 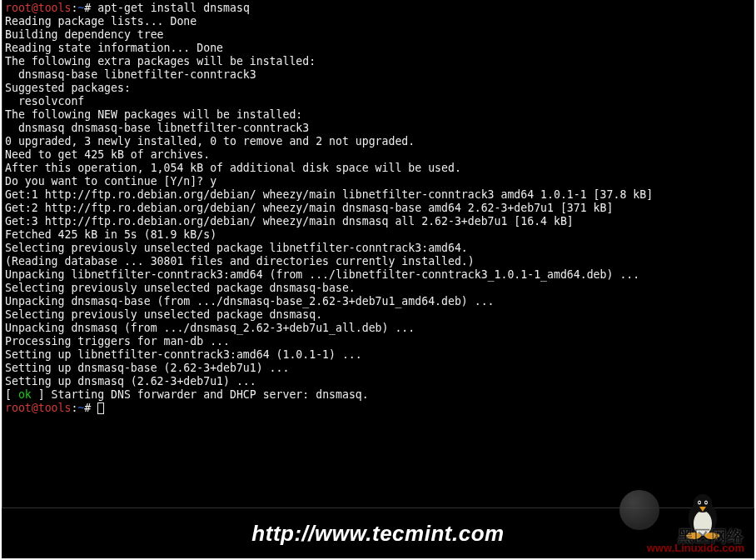 I want to click on command-text: apt-get install dnsmasq, so click(x=173, y=8).